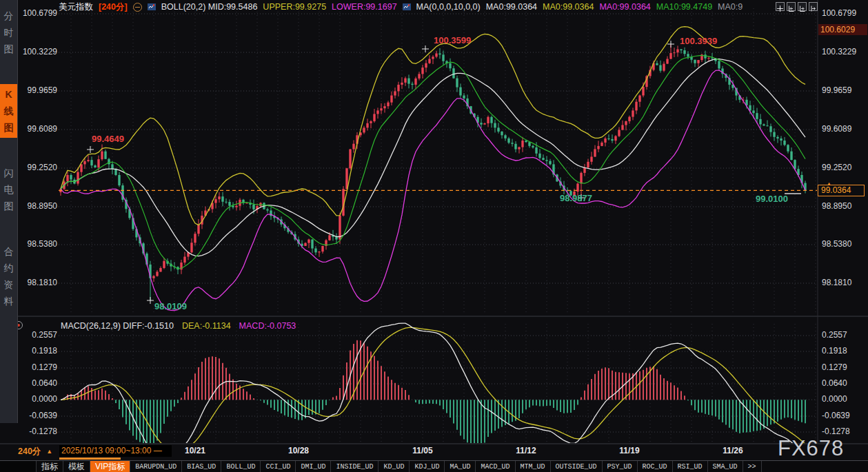 This screenshot has width=868, height=472. I want to click on toolbar-item-inside_ud: INSIDE_UD, so click(354, 466).